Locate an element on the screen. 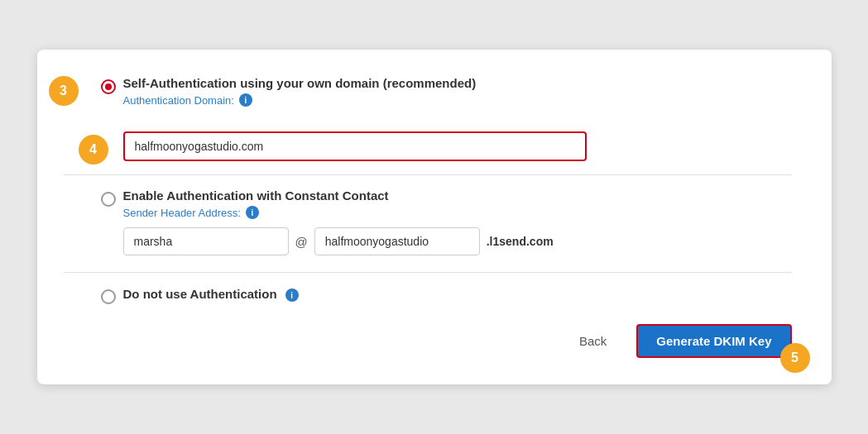  no-auth-section: Do not use Authentication i is located at coordinates (428, 295).